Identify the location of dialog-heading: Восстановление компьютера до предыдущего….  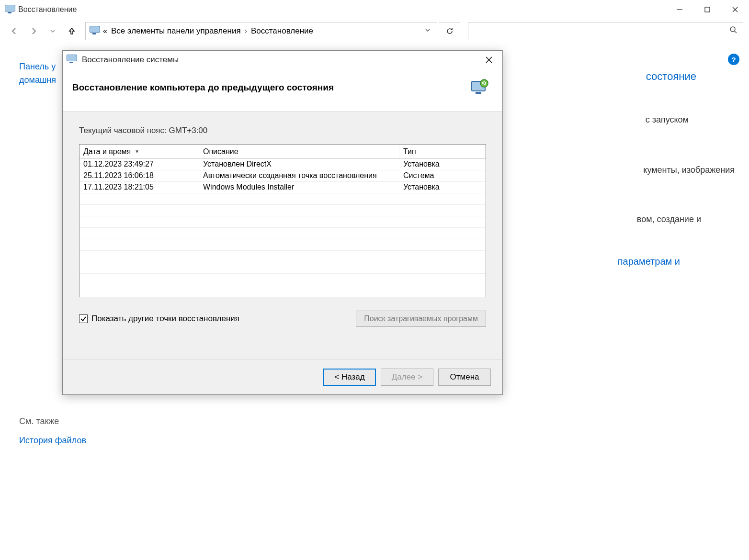
(203, 88).